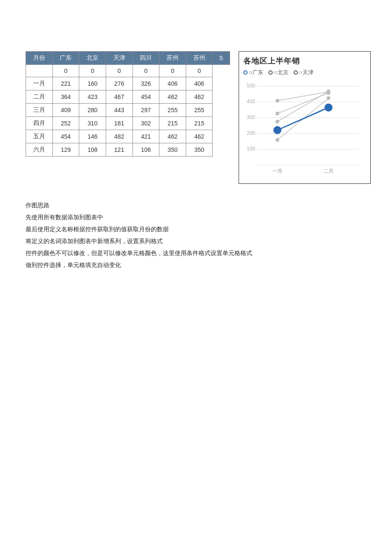 The image size is (392, 555). I want to click on legend-item-guangdong: ○广东, so click(253, 73).